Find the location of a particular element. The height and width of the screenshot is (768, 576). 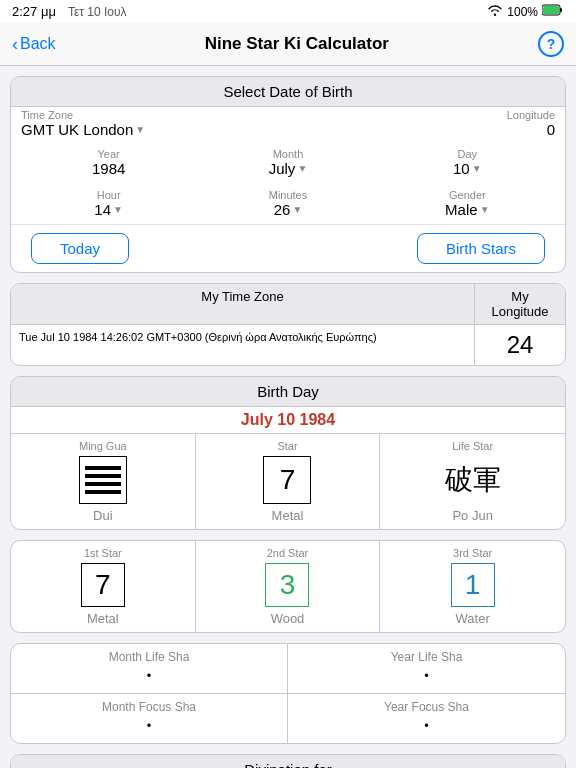

year-focus-sha-cell: Year Focus Sha • is located at coordinates (426, 718).